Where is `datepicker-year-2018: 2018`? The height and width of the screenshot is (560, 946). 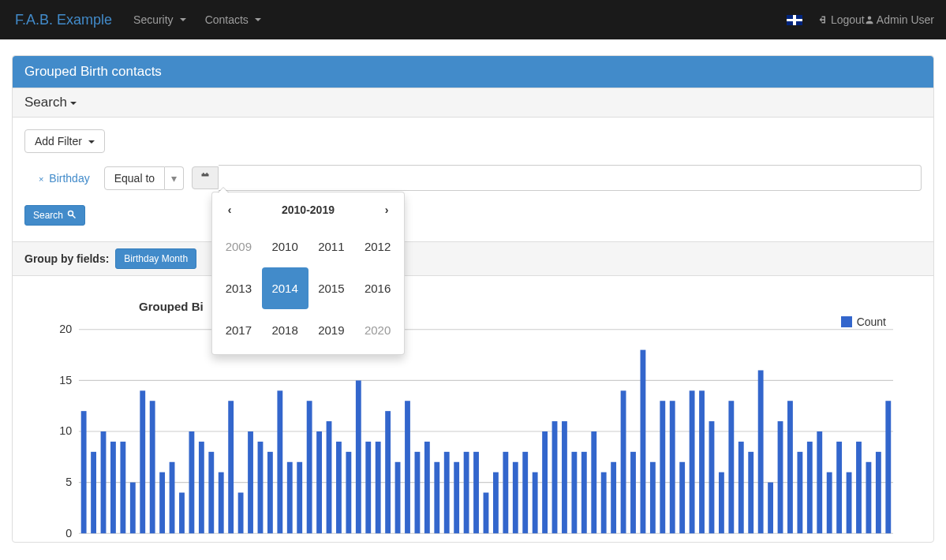
datepicker-year-2018: 2018 is located at coordinates (286, 330).